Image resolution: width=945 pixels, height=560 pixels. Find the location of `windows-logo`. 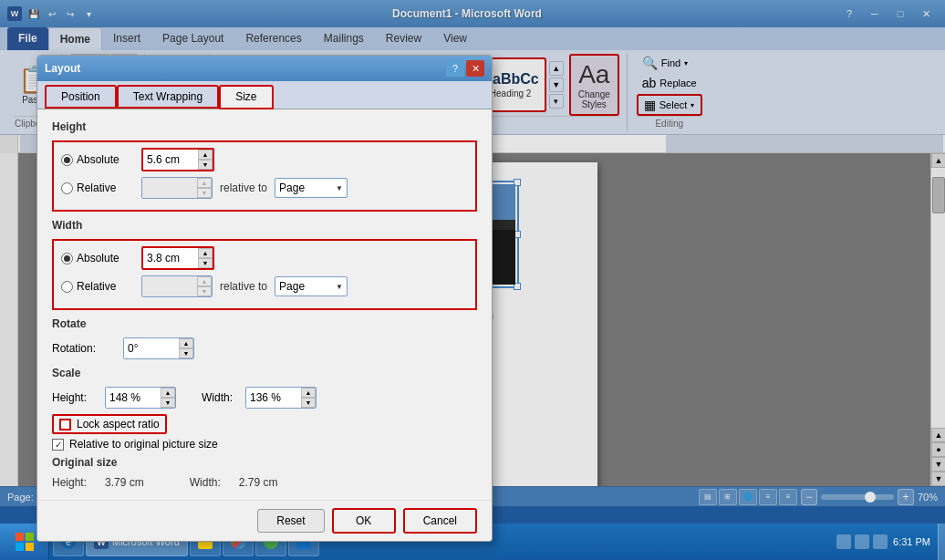

windows-logo is located at coordinates (25, 542).